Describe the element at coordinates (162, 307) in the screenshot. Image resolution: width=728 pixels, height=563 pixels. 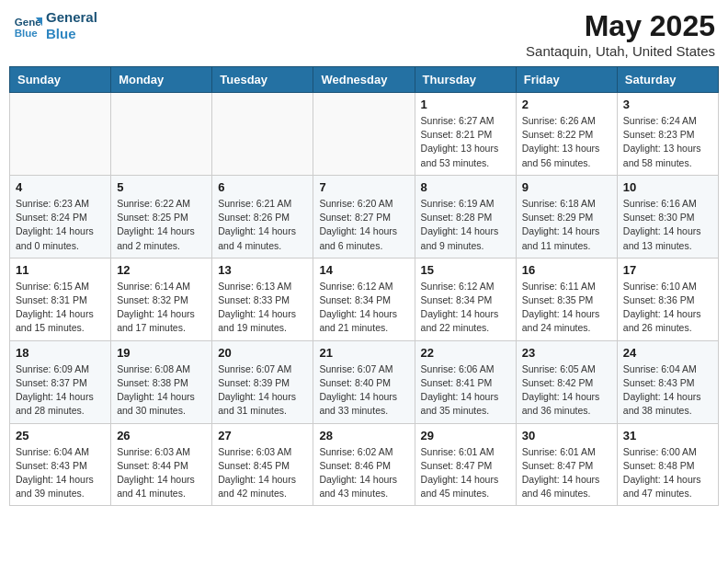
I see `day-info: Sunrise: 6:14 AMSunset: 8:32 PMDaylight:…` at that location.